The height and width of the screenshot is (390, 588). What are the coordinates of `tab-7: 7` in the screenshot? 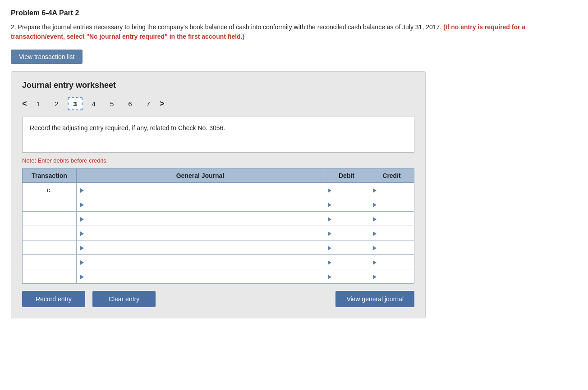 It's located at (148, 104).